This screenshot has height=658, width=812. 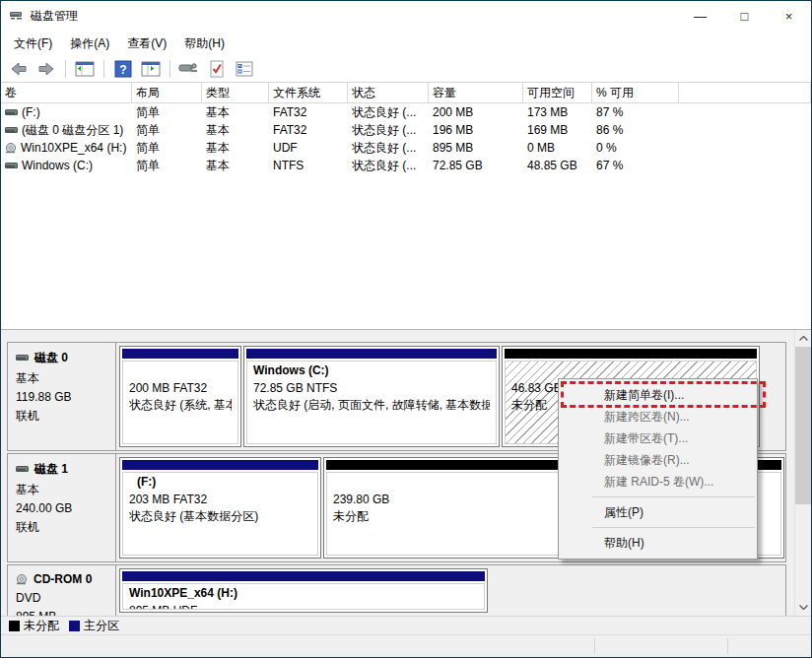 I want to click on back-icon, so click(x=19, y=69).